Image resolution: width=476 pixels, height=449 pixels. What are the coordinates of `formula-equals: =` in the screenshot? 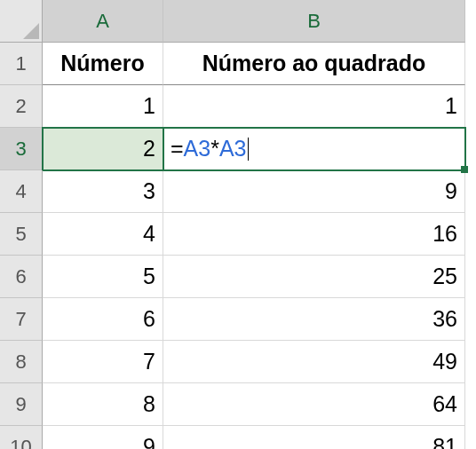 It's located at (178, 149).